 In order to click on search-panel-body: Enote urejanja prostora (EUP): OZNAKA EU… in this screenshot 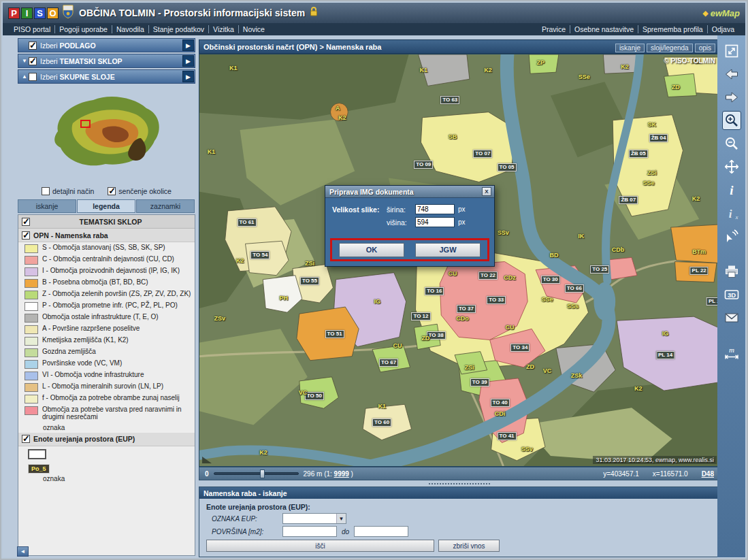, I will do `click(459, 528)`.